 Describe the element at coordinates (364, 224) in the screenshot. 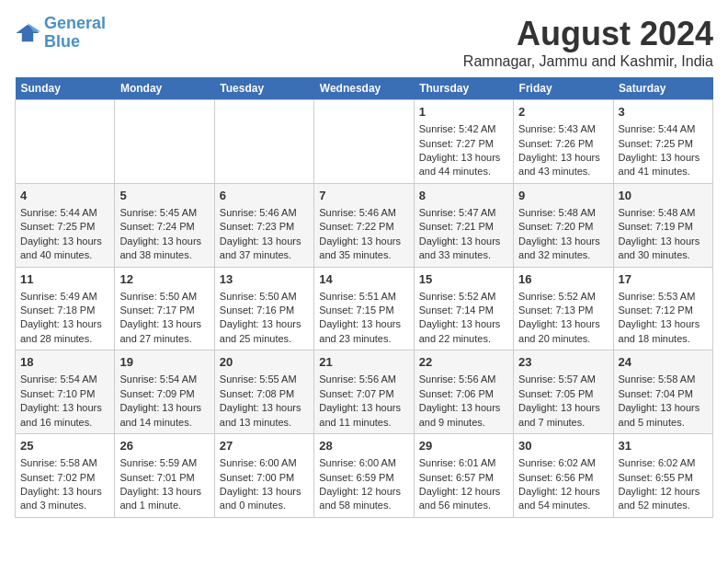

I see `day-cell: 7Sunrise: 5:46 AMSunset: 7:22 PMDaylight…` at that location.